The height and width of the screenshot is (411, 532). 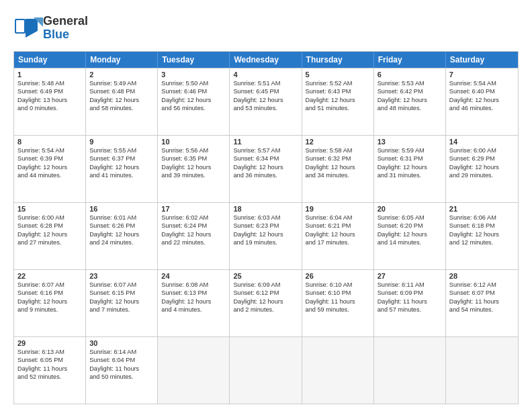 What do you see at coordinates (482, 218) in the screenshot?
I see `cell-line: Sunrise: 6:06 AM` at bounding box center [482, 218].